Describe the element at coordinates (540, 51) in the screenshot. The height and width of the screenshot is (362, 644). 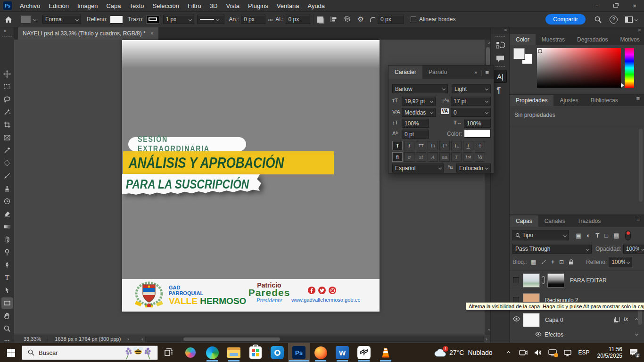
I see `color-field-cursor` at that location.